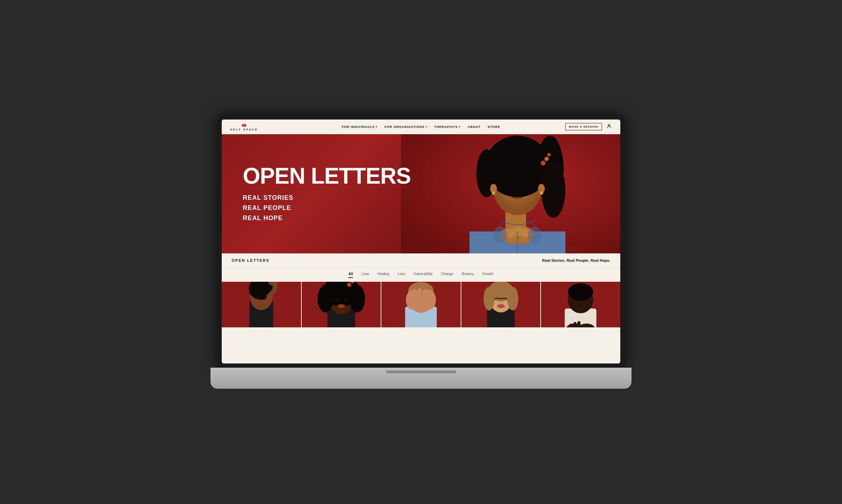  I want to click on nav-for-individuals: FOR INDIVIDUALS ▾, so click(360, 127).